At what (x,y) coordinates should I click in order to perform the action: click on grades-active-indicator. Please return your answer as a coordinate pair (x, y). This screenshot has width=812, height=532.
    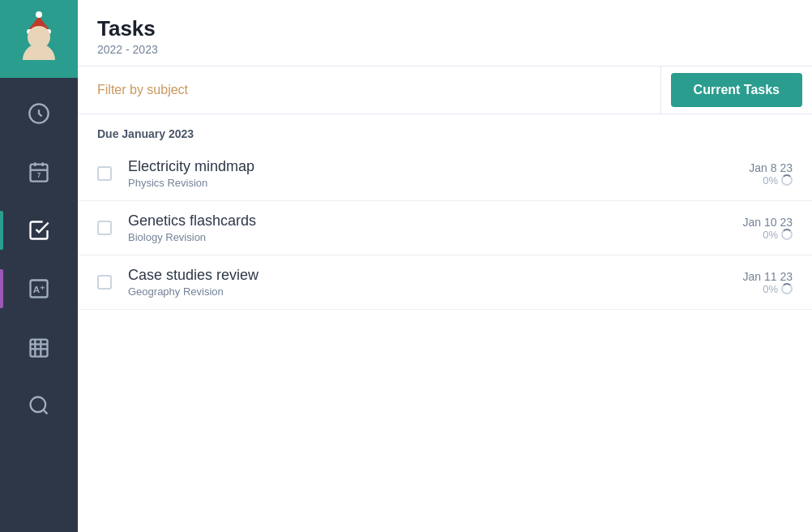
    Looking at the image, I should click on (2, 289).